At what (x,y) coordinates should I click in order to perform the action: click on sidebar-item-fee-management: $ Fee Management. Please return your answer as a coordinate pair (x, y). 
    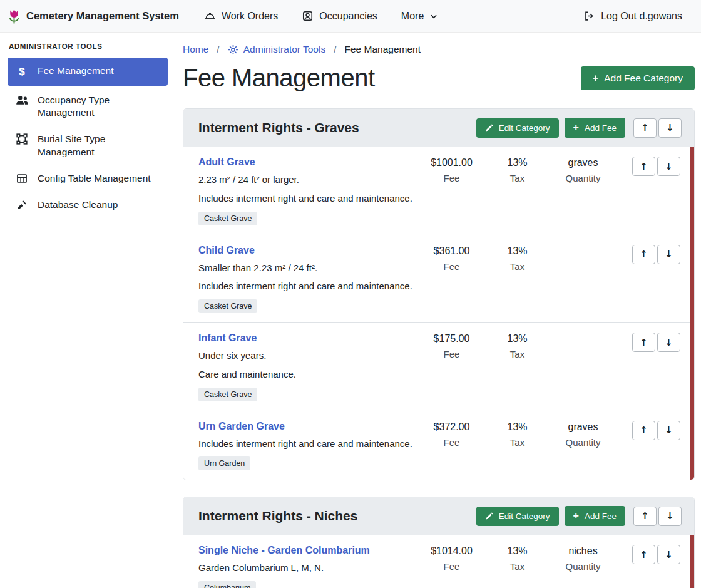
    Looking at the image, I should click on (88, 71).